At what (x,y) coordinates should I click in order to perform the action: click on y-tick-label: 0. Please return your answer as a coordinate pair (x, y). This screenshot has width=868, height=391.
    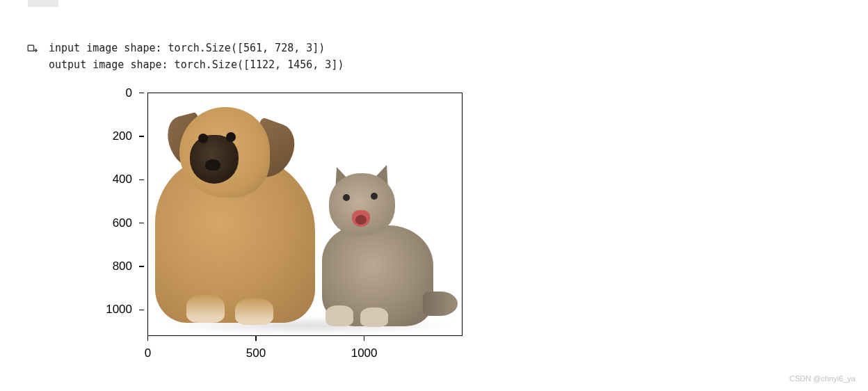
    Looking at the image, I should click on (111, 93).